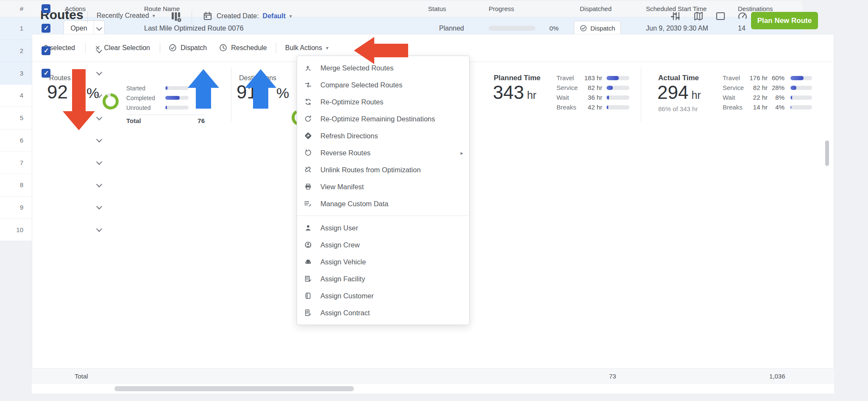 The width and height of the screenshot is (868, 401). Describe the element at coordinates (58, 92) in the screenshot. I see `routes-stat-value: 92` at that location.